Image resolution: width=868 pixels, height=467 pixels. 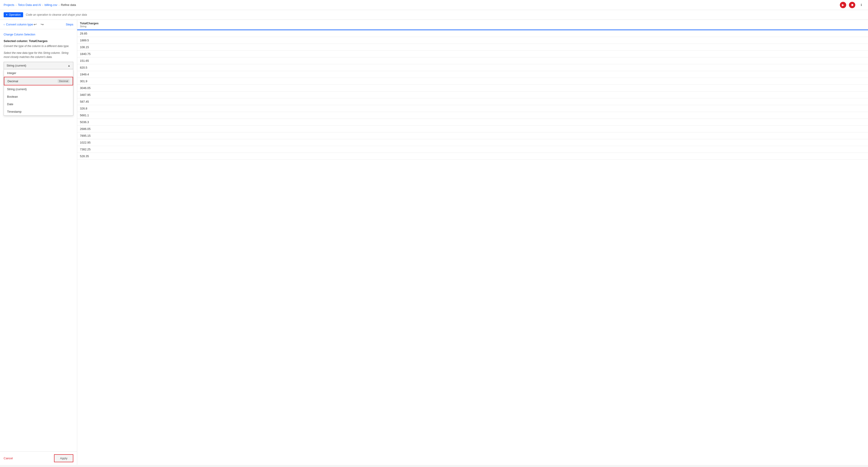 What do you see at coordinates (472, 136) in the screenshot?
I see `cell-totalcharges: 7895.15` at bounding box center [472, 136].